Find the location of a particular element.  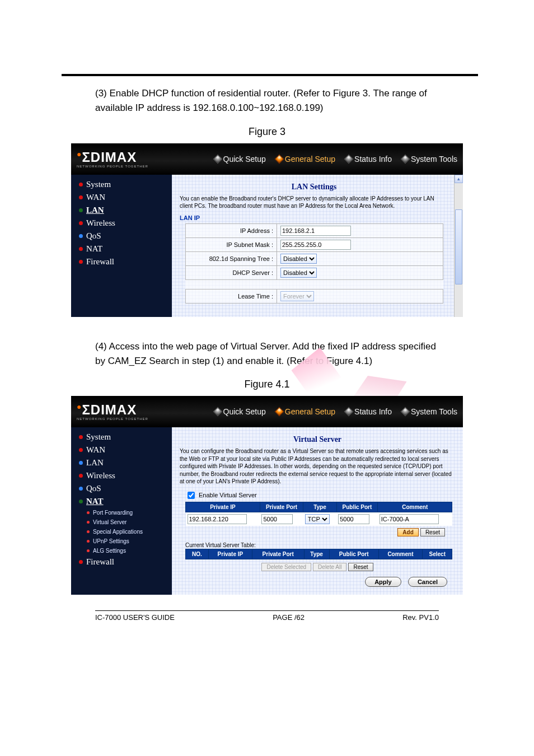

content-scrollbar: ▴ is located at coordinates (458, 246).